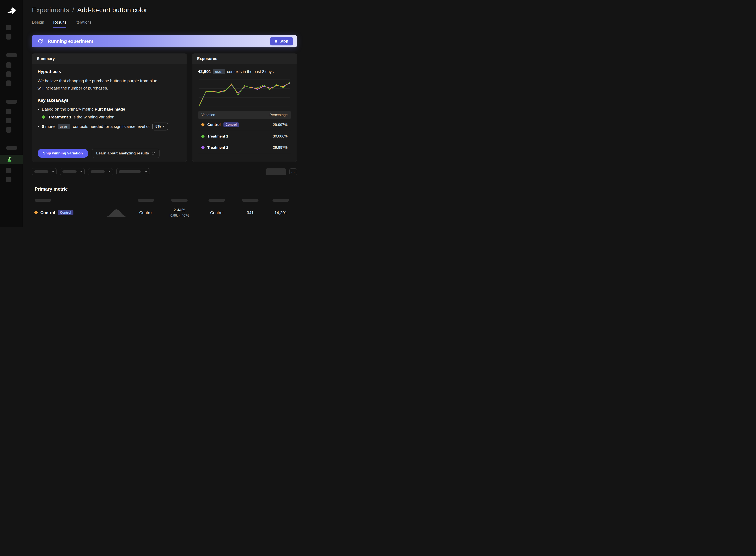  Describe the element at coordinates (117, 213) in the screenshot. I see `distribution-curve` at that location.